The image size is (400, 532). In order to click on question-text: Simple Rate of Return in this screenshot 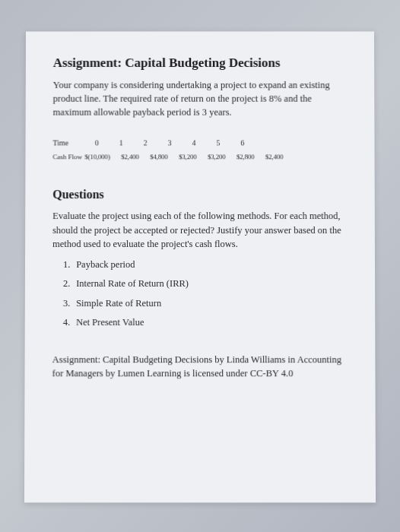, I will do `click(119, 303)`.